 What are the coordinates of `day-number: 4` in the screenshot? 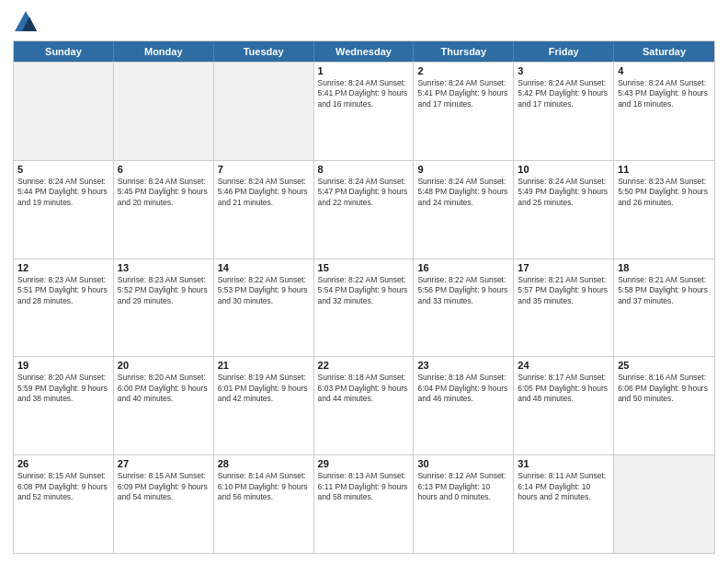 It's located at (664, 71).